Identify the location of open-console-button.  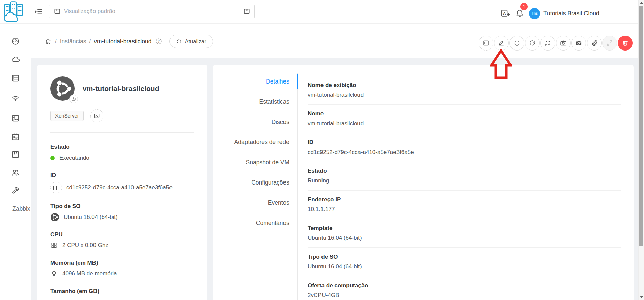
(97, 116).